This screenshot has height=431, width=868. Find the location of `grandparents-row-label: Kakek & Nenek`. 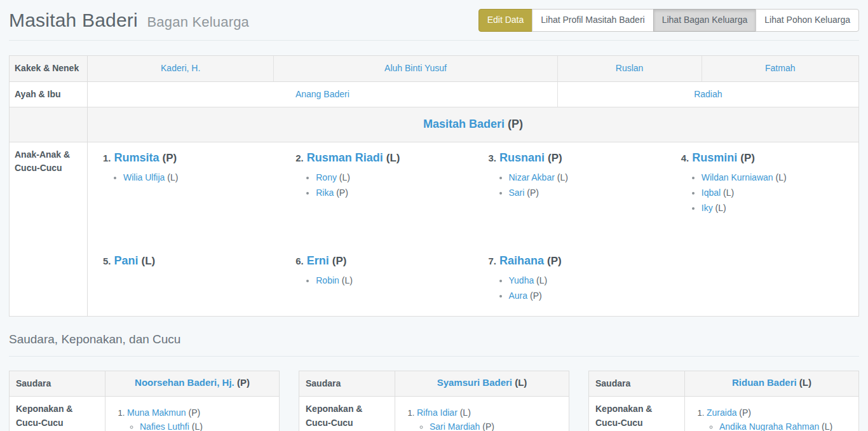

grandparents-row-label: Kakek & Nenek is located at coordinates (48, 69).